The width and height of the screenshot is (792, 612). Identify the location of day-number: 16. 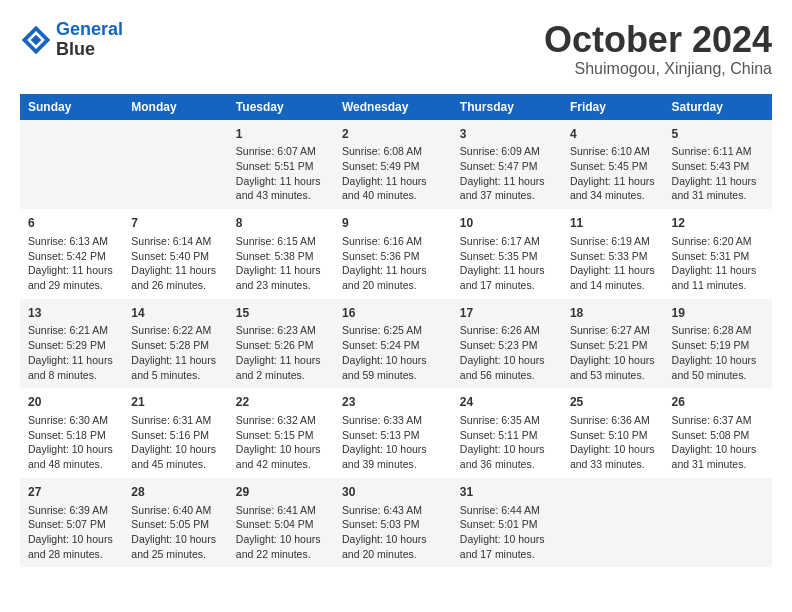
(393, 314).